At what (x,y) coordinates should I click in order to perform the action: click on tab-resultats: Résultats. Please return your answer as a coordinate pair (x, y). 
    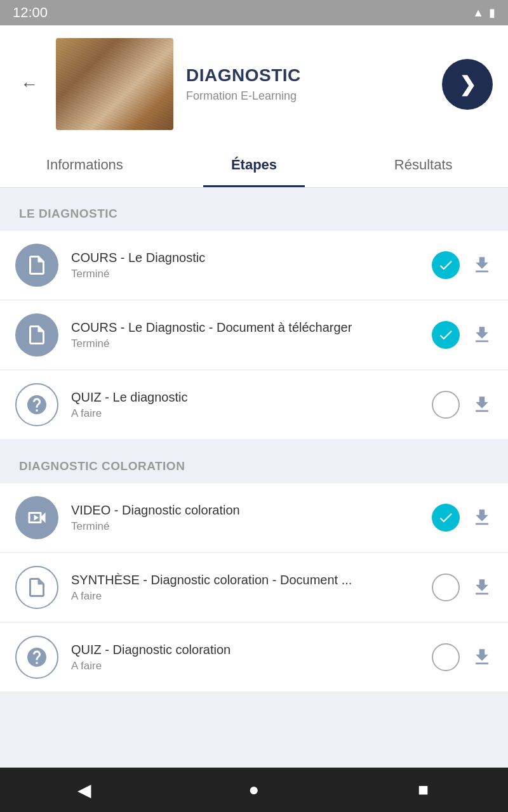
    Looking at the image, I should click on (423, 165).